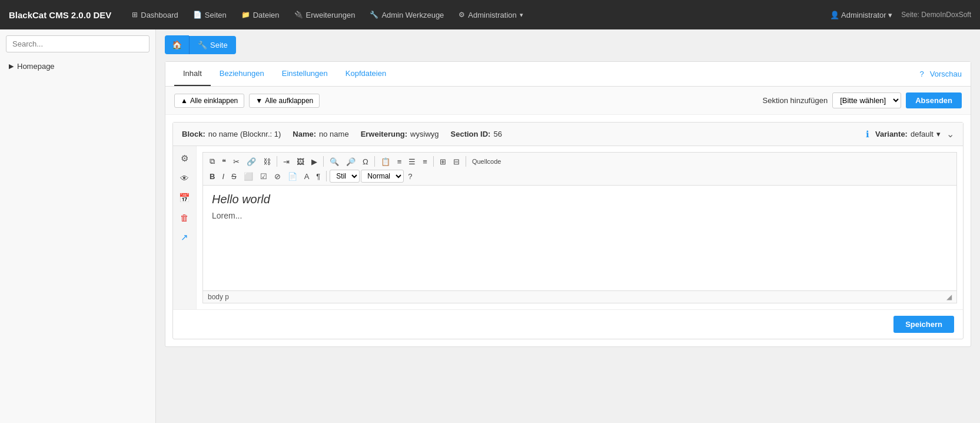 Image resolution: width=980 pixels, height=423 pixels. Describe the element at coordinates (242, 74) in the screenshot. I see `tab-beziehungen: Beziehungen` at that location.